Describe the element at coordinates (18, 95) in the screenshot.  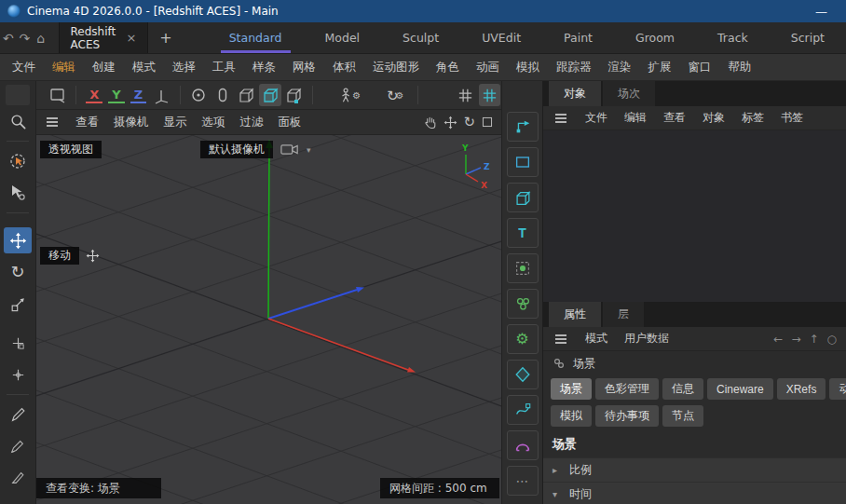
I see `palette-grip` at that location.